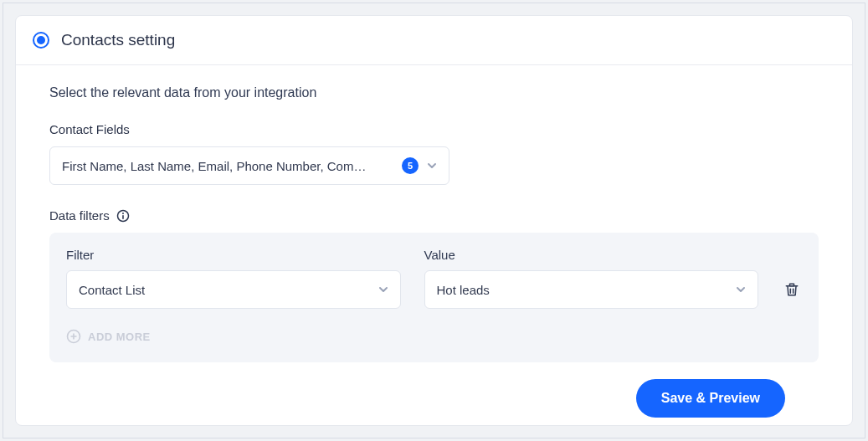 This screenshot has width=868, height=441. Describe the element at coordinates (434, 216) in the screenshot. I see `data-filters-label: Data filters` at that location.